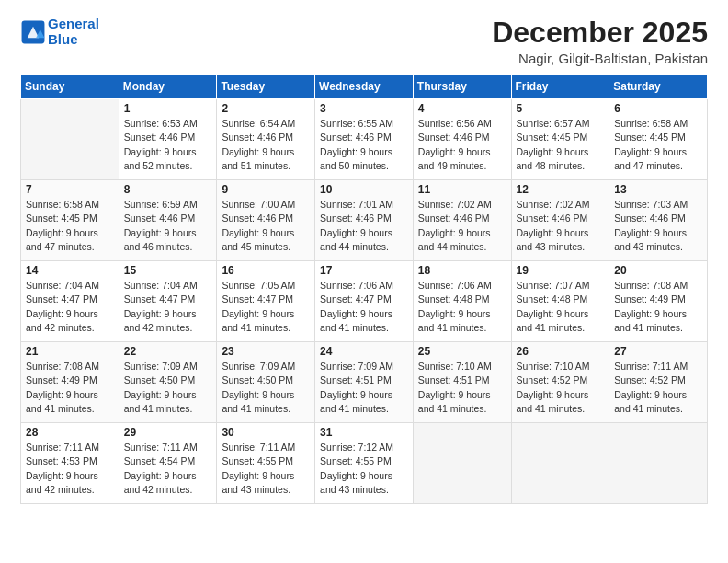 The height and width of the screenshot is (563, 728). I want to click on day-info: Sunrise: 7:01 AMSunset: 4:46 PMDaylight:…, so click(364, 226).